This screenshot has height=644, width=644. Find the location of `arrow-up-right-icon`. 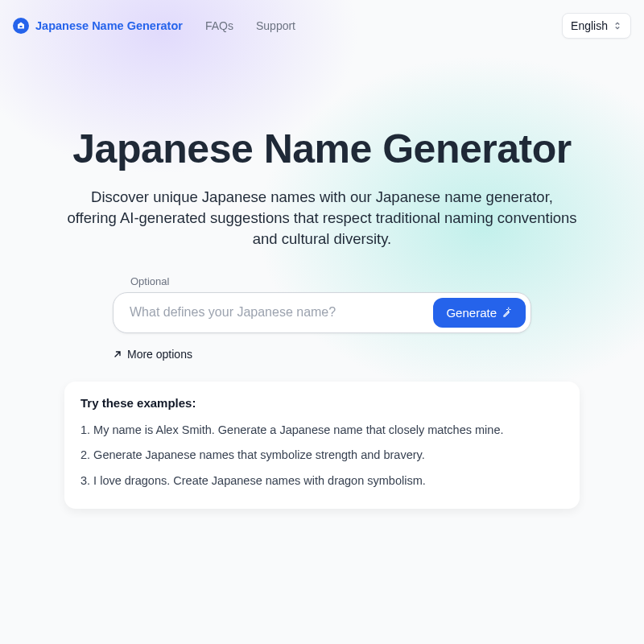

arrow-up-right-icon is located at coordinates (118, 354).